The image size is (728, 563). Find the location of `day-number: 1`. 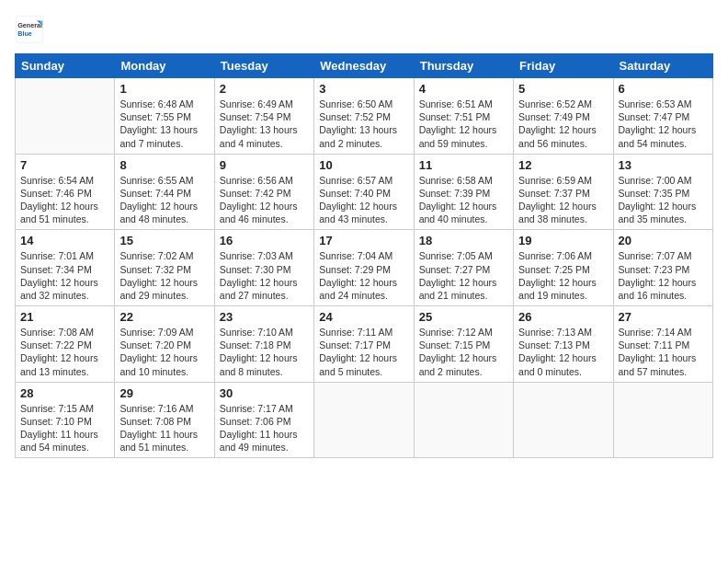

day-number: 1 is located at coordinates (164, 88).